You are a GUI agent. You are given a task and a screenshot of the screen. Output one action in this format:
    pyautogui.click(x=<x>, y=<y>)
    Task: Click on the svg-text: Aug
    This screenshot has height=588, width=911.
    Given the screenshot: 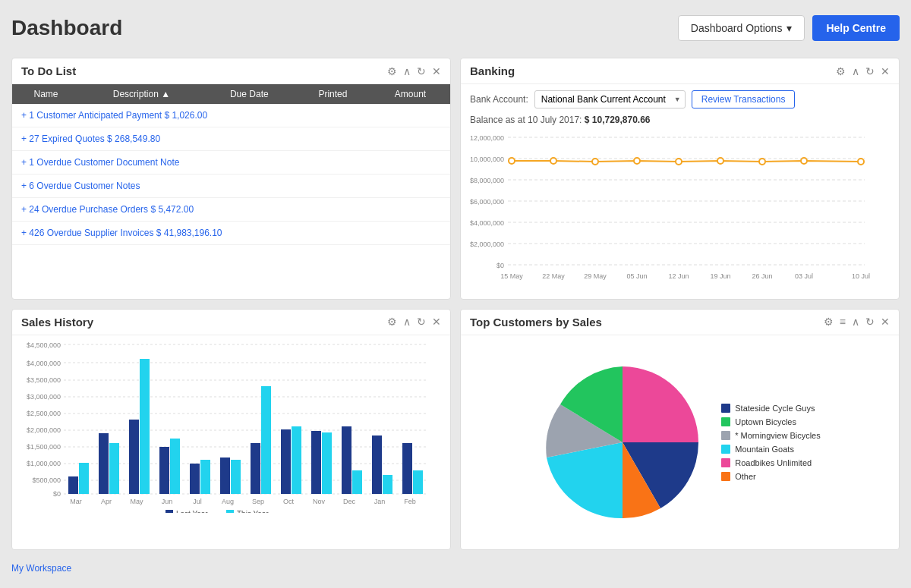 What is the action you would take?
    pyautogui.click(x=228, y=502)
    